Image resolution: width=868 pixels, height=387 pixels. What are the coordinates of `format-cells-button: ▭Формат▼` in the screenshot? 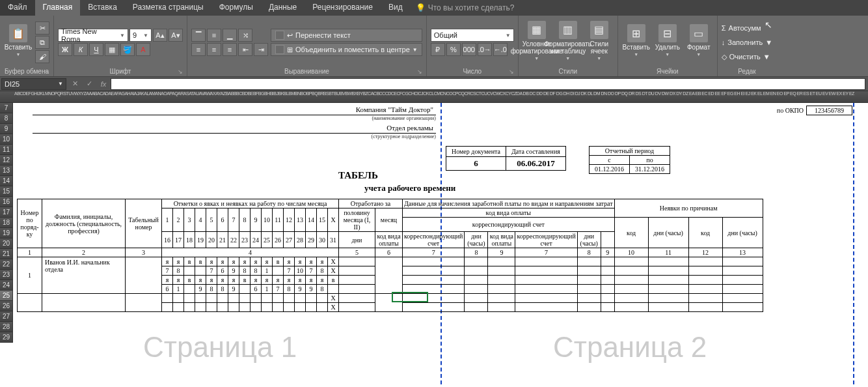 It's located at (699, 40).